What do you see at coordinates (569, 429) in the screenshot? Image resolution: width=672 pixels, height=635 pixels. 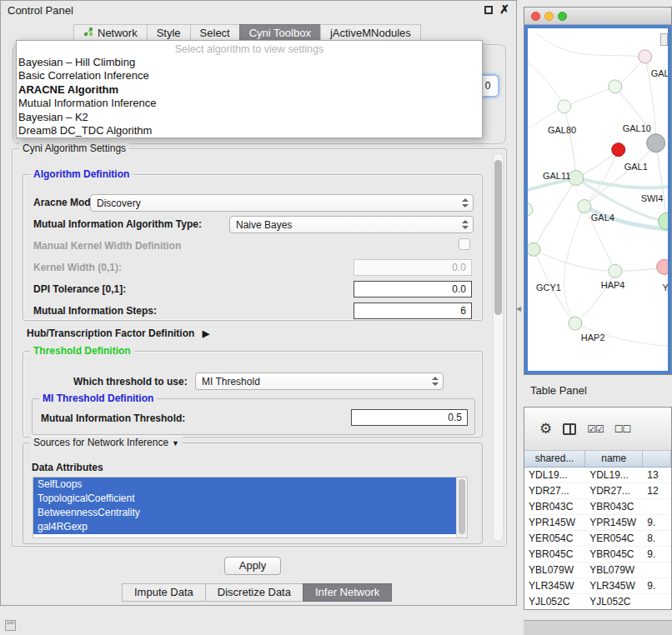 I see `columns-icon` at bounding box center [569, 429].